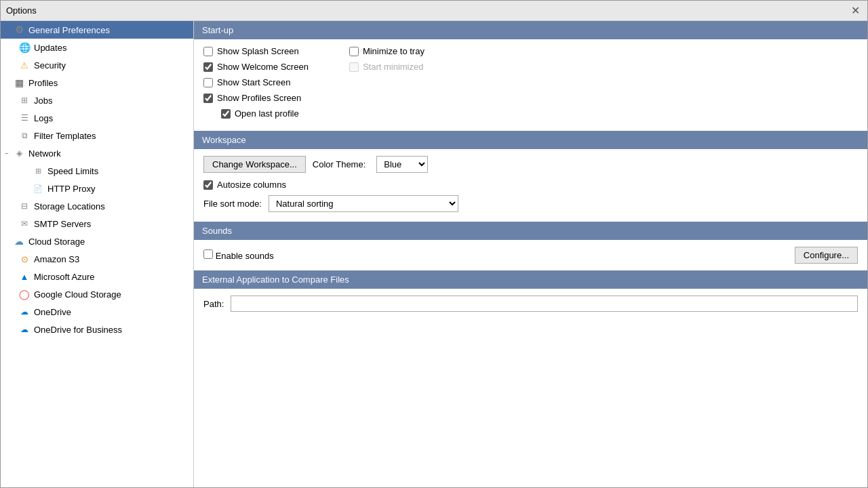 The image size is (868, 488). I want to click on sounds-row: Enable sounds Configure..., so click(530, 255).